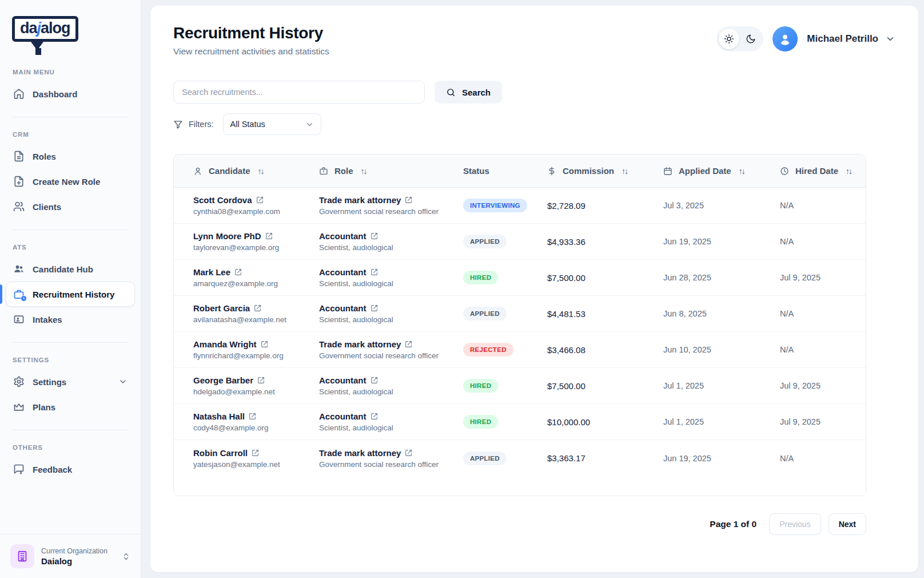  I want to click on sidebar-item-settings: Settings, so click(70, 382).